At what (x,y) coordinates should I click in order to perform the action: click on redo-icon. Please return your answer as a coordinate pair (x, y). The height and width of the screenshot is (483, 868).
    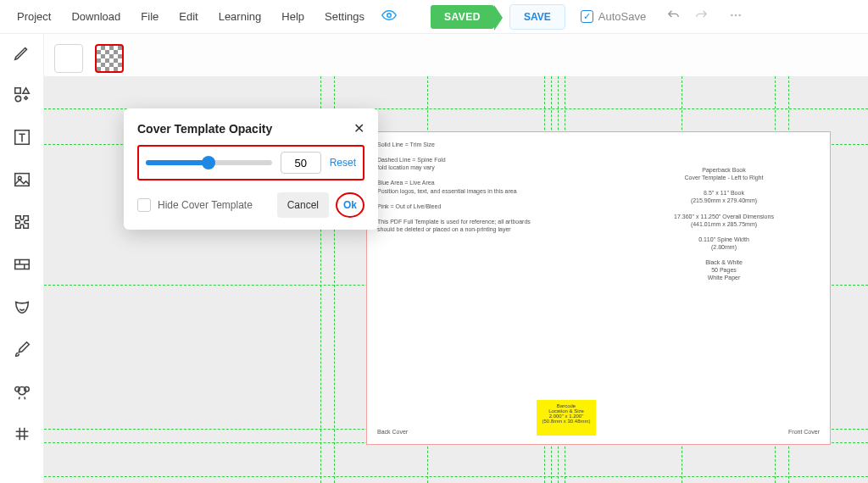
    Looking at the image, I should click on (702, 17).